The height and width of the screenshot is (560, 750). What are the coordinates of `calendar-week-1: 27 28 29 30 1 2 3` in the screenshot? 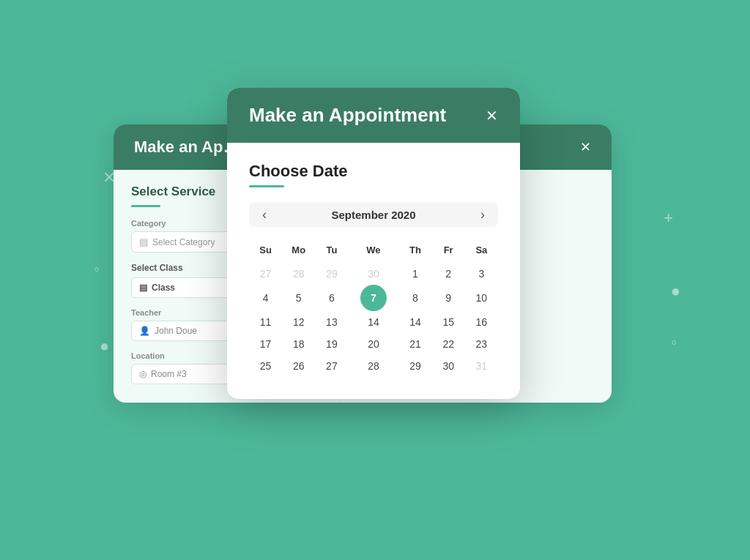 It's located at (374, 274).